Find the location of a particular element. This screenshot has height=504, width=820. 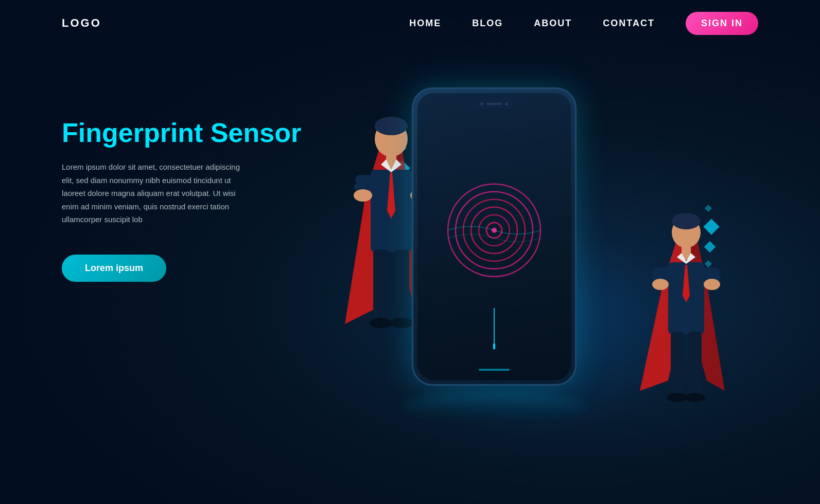

notch-camera is located at coordinates (482, 104).